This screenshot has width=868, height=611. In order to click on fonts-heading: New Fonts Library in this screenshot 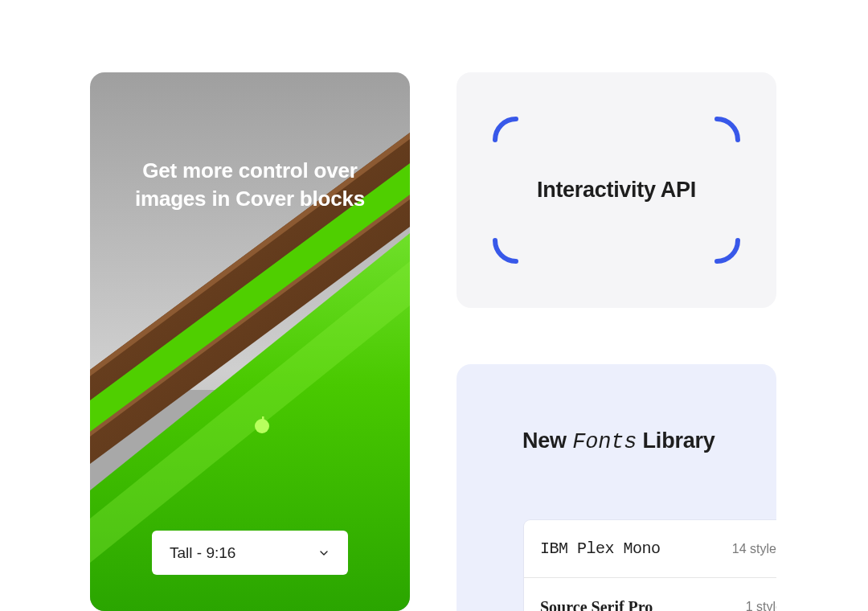, I will do `click(616, 409)`.